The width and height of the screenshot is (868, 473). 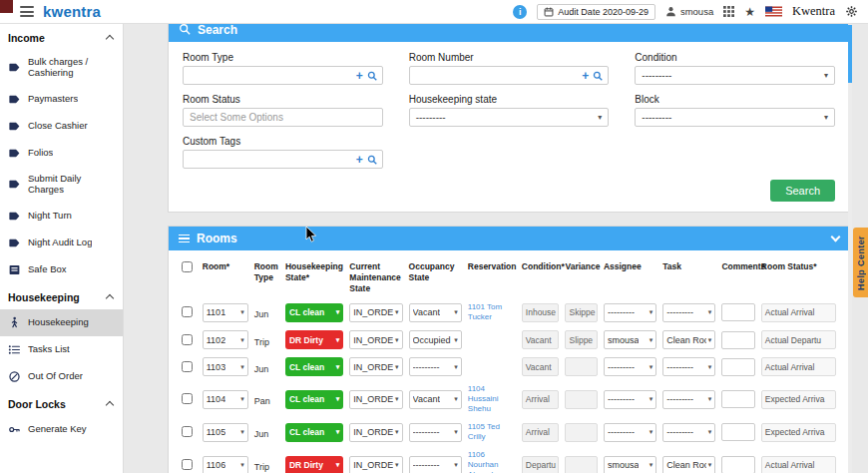 What do you see at coordinates (269, 160) in the screenshot?
I see `custom-tags-input` at bounding box center [269, 160].